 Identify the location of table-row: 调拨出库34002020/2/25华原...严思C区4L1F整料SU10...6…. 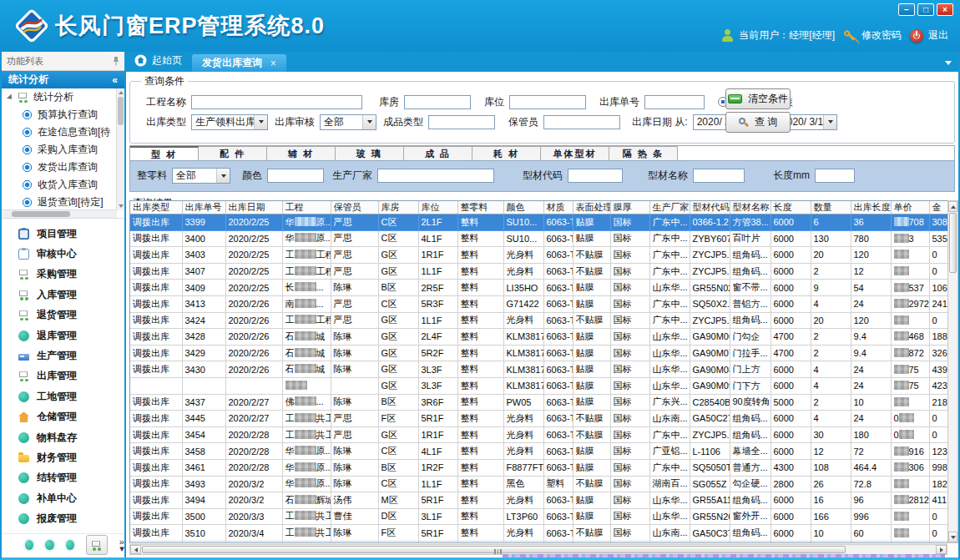
(539, 239).